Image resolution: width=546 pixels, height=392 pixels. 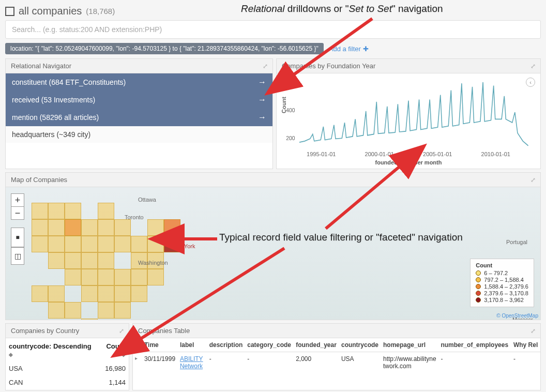 I want to click on building-icon, so click(x=10, y=11).